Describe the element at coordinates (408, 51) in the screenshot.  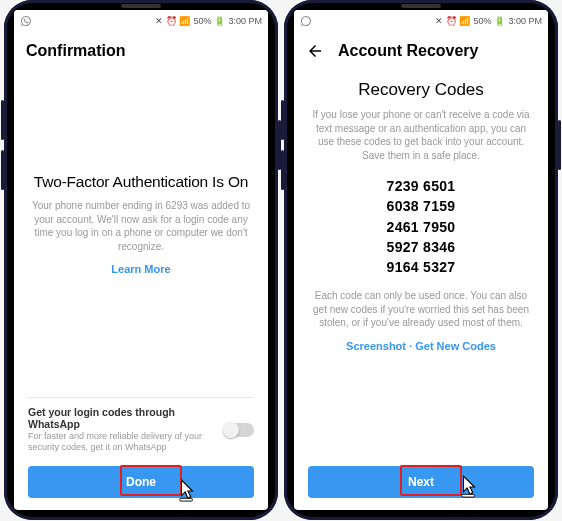
I see `page-title: Account Recovery` at that location.